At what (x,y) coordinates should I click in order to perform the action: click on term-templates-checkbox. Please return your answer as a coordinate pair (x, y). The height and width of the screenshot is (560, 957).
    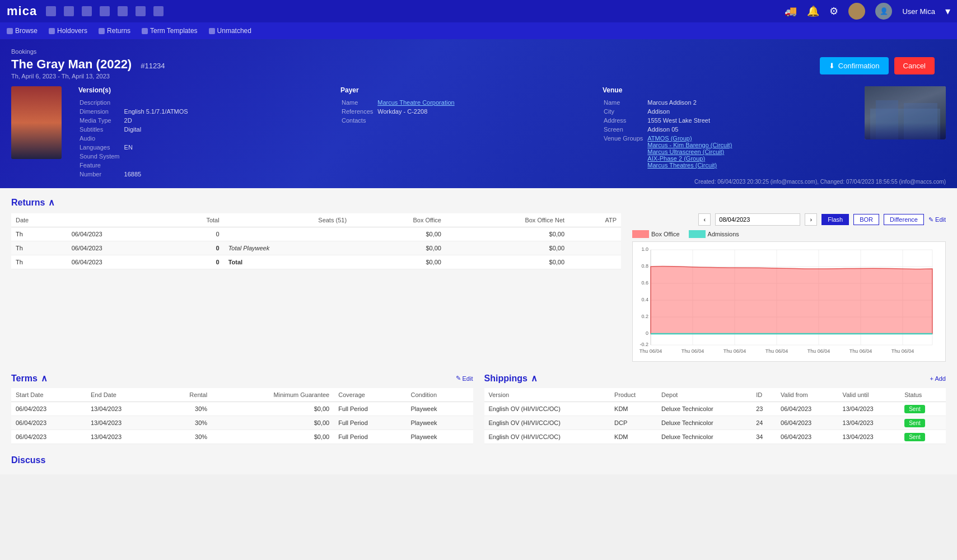
    Looking at the image, I should click on (144, 31).